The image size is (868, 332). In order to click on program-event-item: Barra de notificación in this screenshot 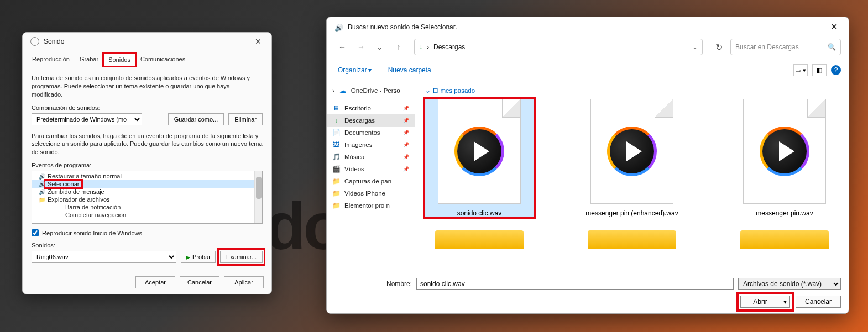, I will do `click(147, 207)`.